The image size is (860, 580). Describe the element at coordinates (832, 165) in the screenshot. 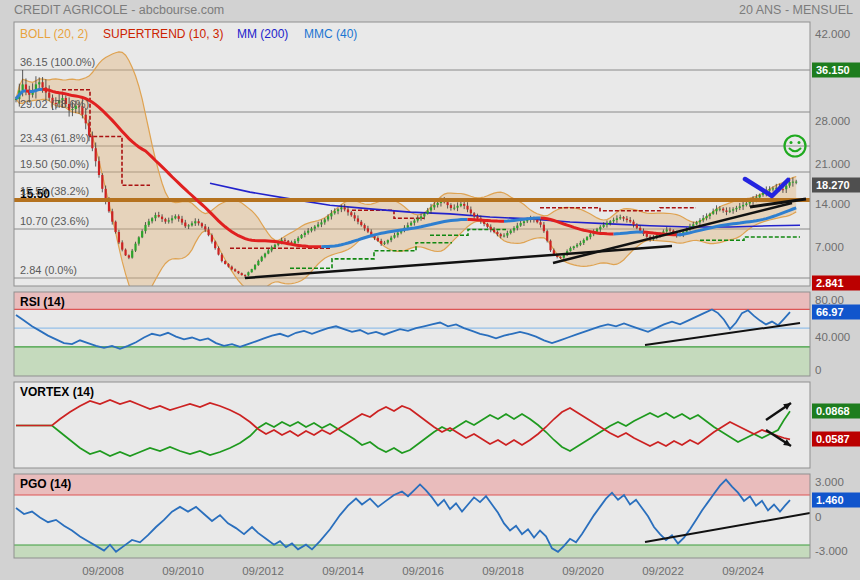

I see `price-axis-tick: 21.000` at that location.